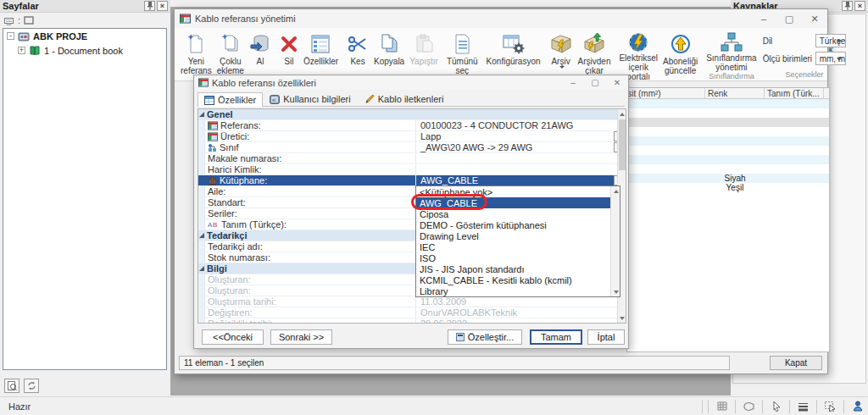 This screenshot has width=868, height=415. What do you see at coordinates (29, 20) in the screenshot?
I see `frame-view-icon` at bounding box center [29, 20].